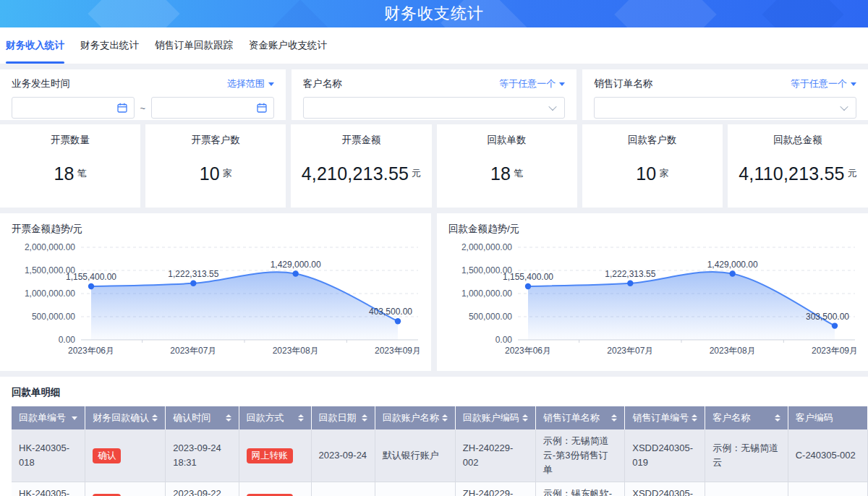 The image size is (868, 496). I want to click on column-label: 回款方式, so click(265, 418).